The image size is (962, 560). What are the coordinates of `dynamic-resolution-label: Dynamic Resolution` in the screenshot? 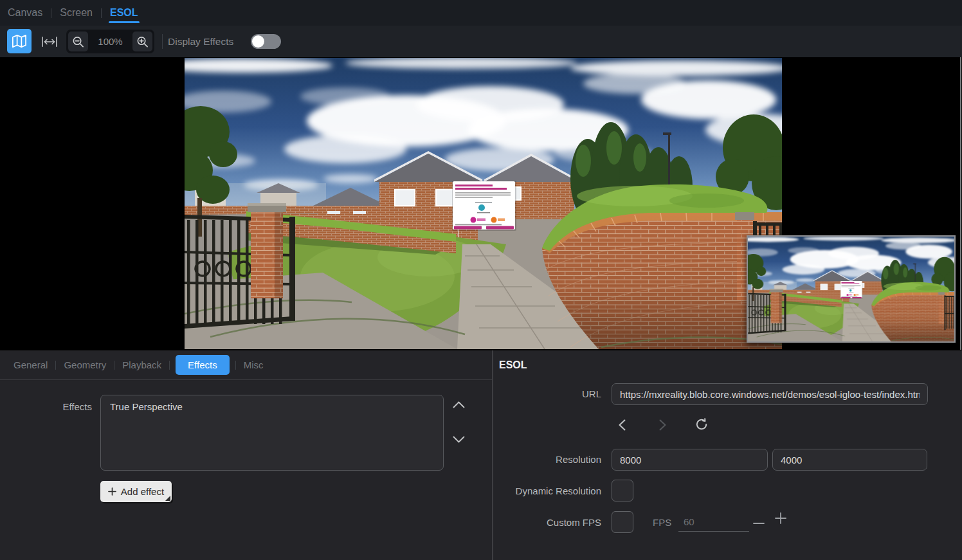 It's located at (547, 491).